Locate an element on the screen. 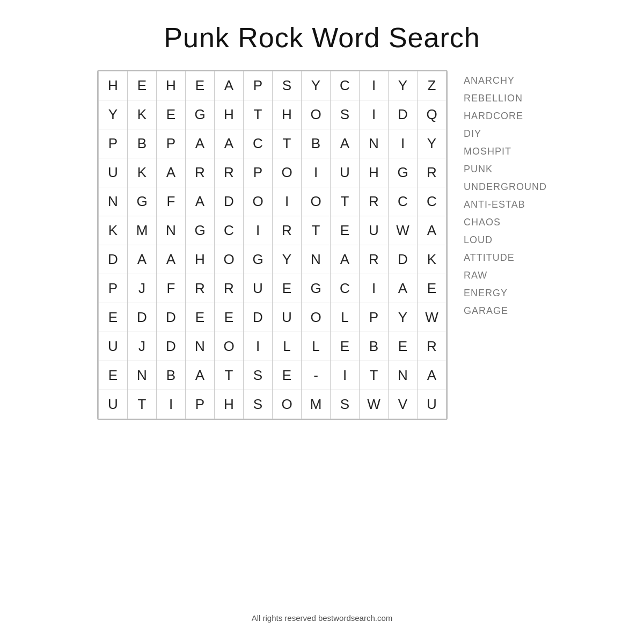 This screenshot has width=644, height=644. cell-4-8: T is located at coordinates (345, 202).